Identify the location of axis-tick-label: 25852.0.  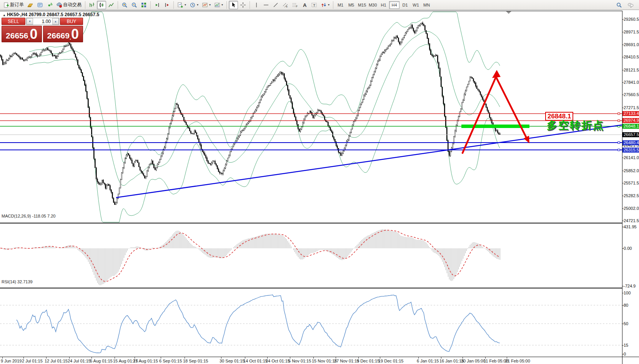
(631, 171).